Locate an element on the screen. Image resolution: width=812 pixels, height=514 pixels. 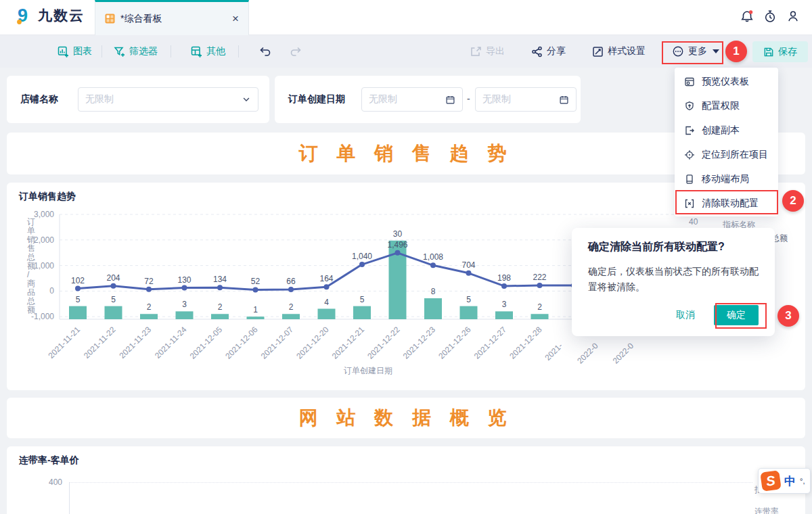
svg-text: 2021-12-27 is located at coordinates (491, 343).